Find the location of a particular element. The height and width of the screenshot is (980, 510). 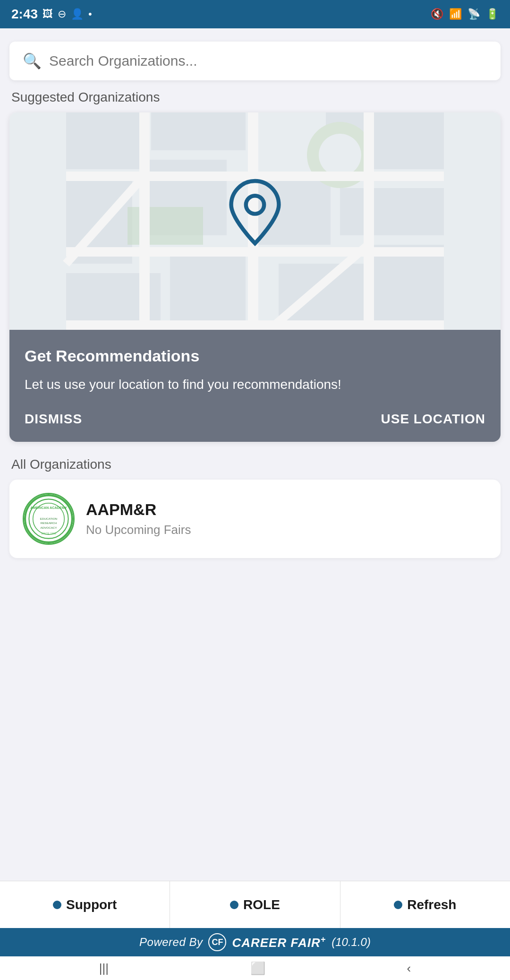

status-bar-left: 2:43 🖼 ⊖ 👤 • is located at coordinates (52, 14).